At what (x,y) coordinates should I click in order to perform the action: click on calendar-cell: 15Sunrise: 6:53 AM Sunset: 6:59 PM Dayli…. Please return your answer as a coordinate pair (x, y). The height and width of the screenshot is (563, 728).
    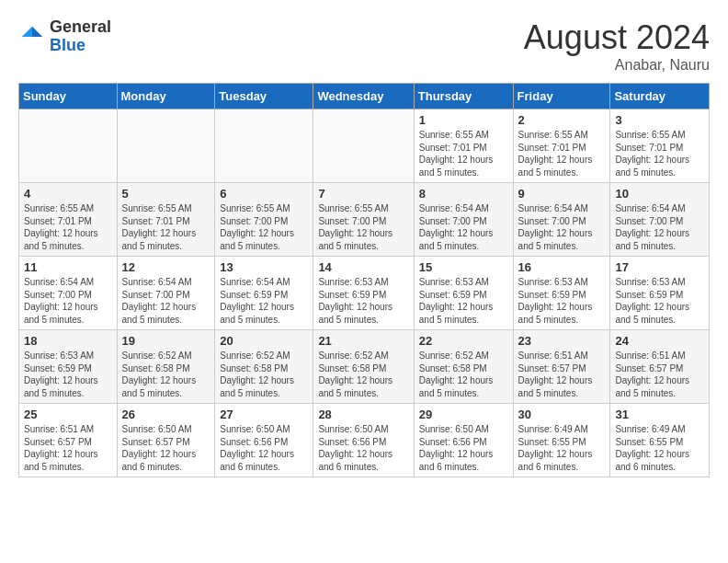
    Looking at the image, I should click on (463, 293).